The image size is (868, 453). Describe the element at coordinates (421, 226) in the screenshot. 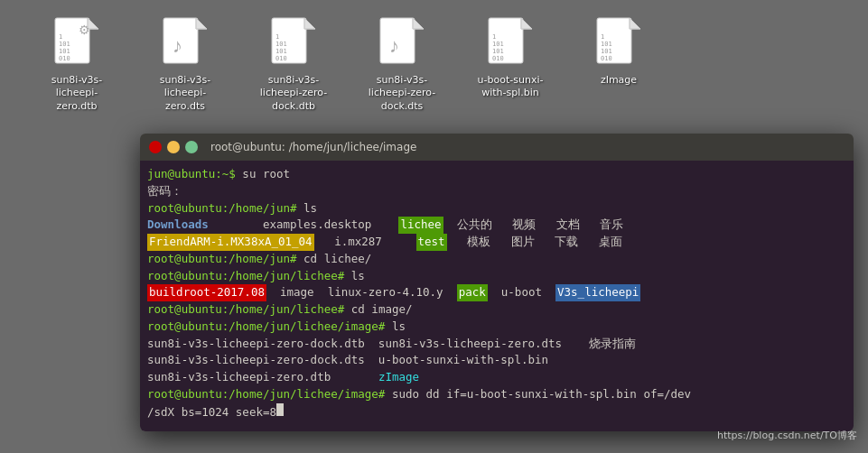

I see `ls-lichee: lichee` at that location.